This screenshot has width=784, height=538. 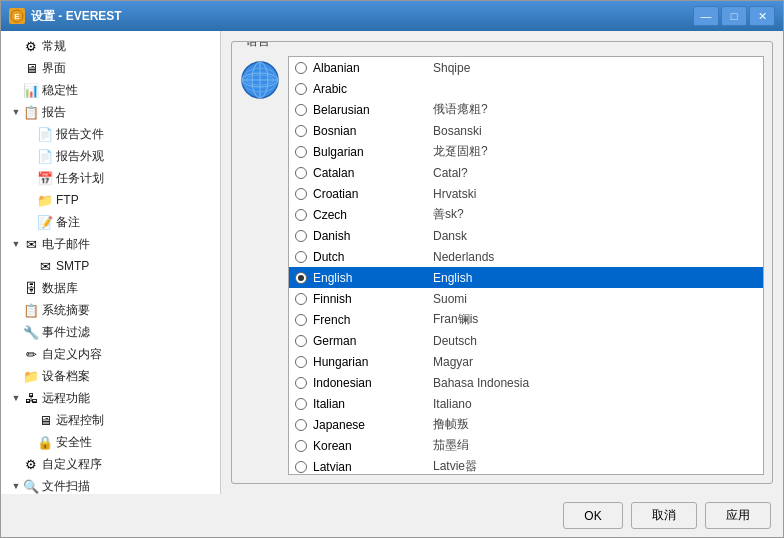 I want to click on sidebar-item-yuanchengGongneng: ▼🖧远程功能, so click(x=110, y=398).